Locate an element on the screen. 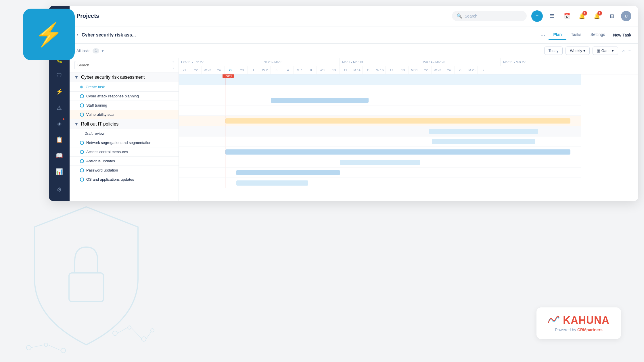  gantt-bar-os-updates is located at coordinates (272, 183).